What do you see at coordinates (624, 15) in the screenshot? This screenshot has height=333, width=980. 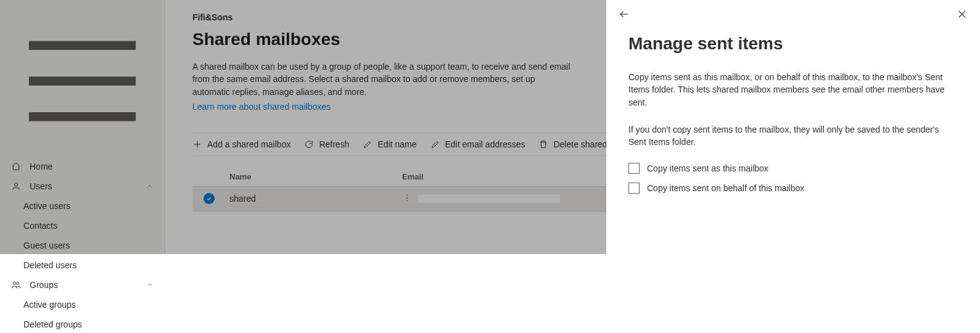 I see `back-button` at bounding box center [624, 15].